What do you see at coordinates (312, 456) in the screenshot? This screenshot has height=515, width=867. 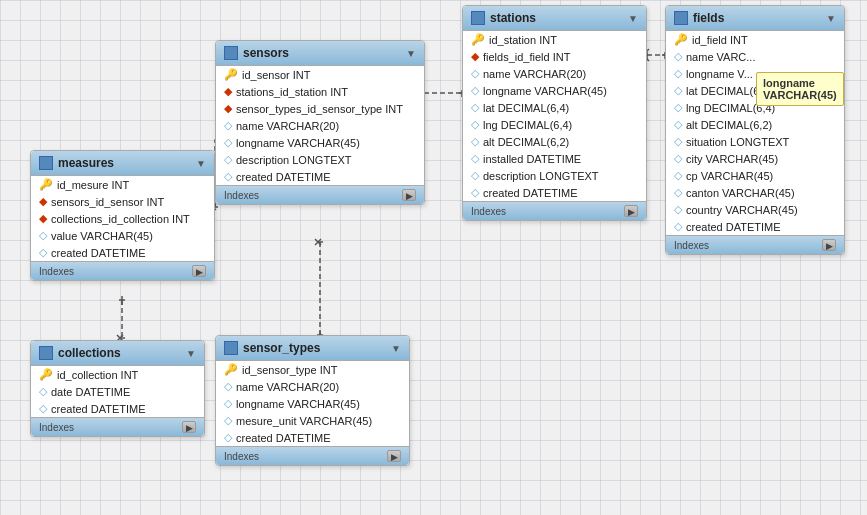 I see `table-footer-sensor_types: Indexes▶` at bounding box center [312, 456].